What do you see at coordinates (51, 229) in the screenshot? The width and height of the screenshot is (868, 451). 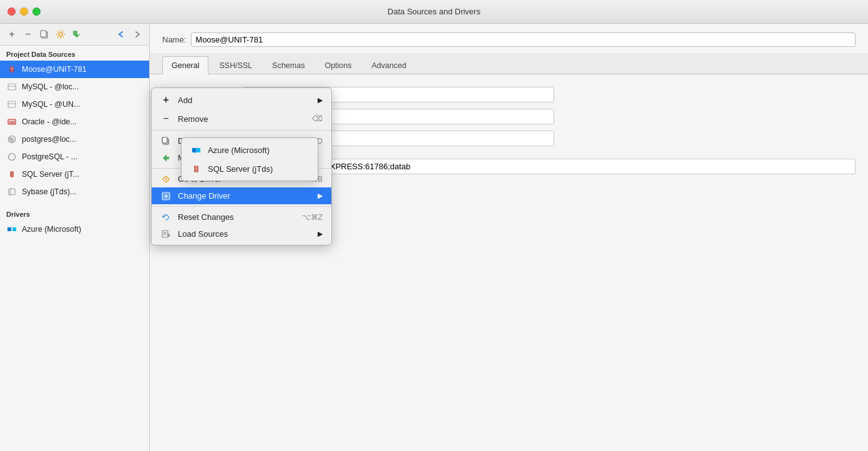 I see `list-item-label: Azure (Microsoft)` at bounding box center [51, 229].